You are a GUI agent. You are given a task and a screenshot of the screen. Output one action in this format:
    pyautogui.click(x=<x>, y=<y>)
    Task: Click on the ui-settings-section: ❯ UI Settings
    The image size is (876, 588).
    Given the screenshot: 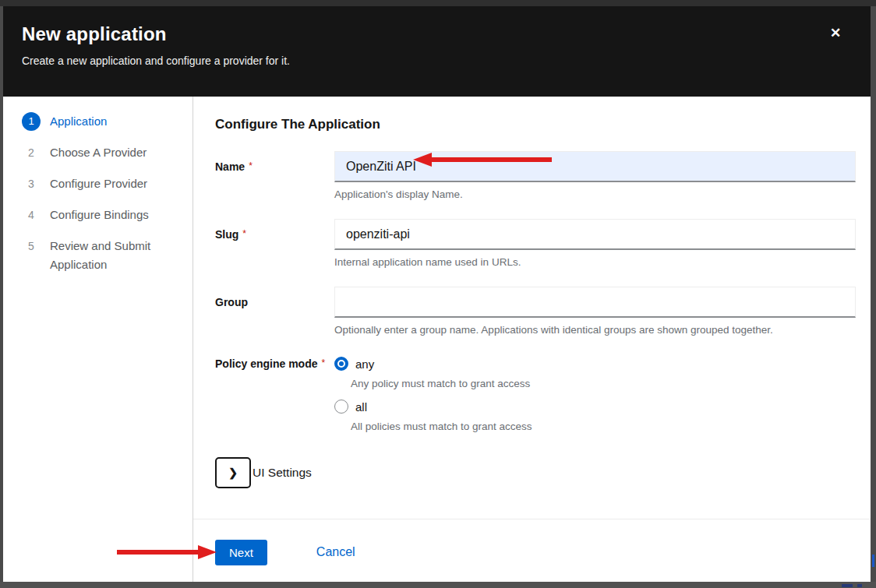 What is the action you would take?
    pyautogui.click(x=535, y=473)
    